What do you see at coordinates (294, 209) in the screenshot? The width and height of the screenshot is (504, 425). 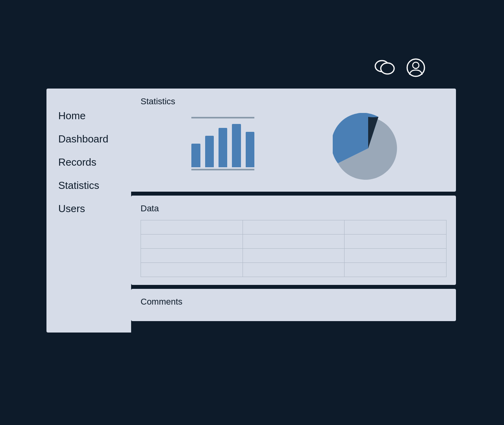 I see `data-title: Data` at bounding box center [294, 209].